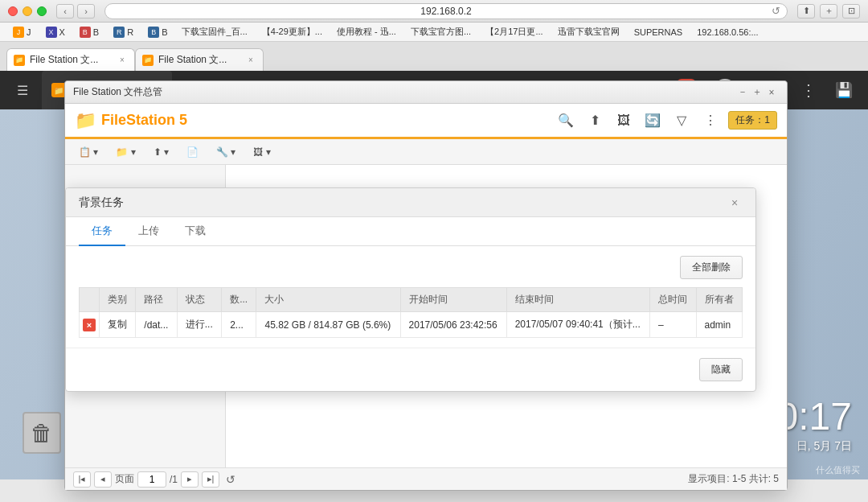 The image size is (868, 502). What do you see at coordinates (157, 120) in the screenshot?
I see `logo-text-station: Station 5` at bounding box center [157, 120].